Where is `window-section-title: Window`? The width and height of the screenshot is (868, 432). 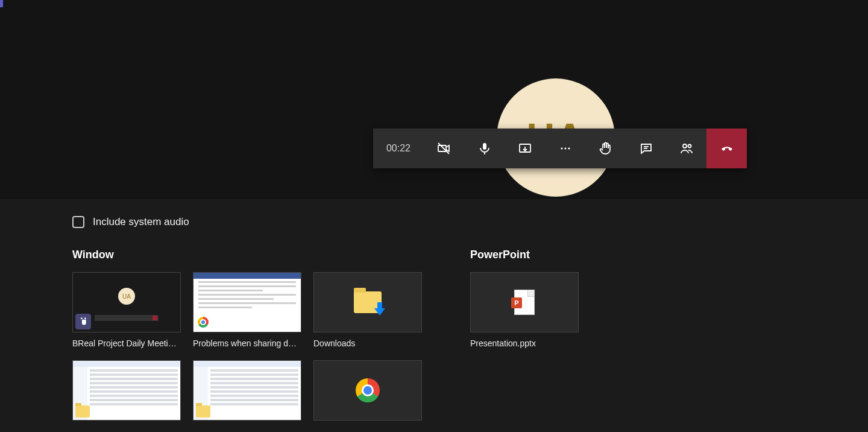 window-section-title: Window is located at coordinates (253, 255).